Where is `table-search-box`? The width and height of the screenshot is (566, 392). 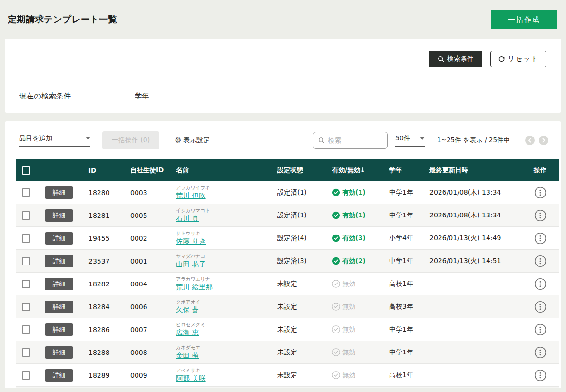 table-search-box is located at coordinates (350, 140).